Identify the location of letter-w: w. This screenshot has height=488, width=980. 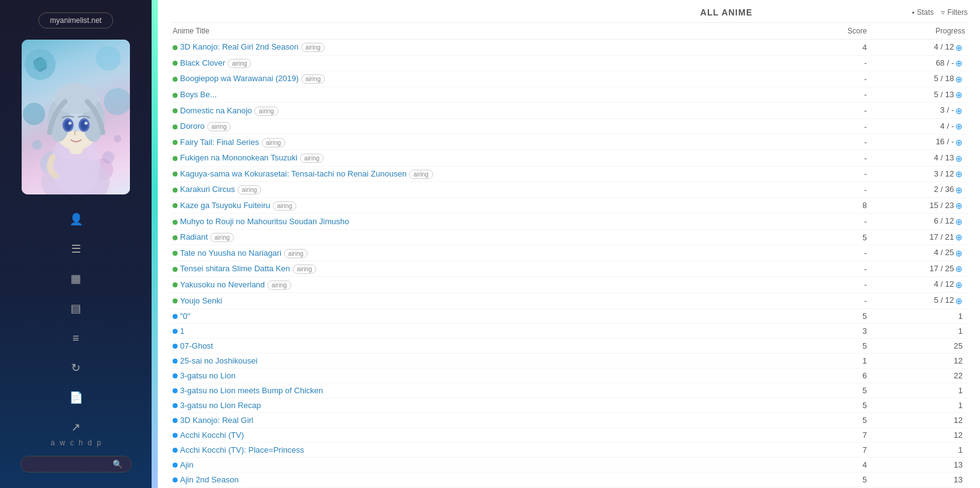
(62, 443).